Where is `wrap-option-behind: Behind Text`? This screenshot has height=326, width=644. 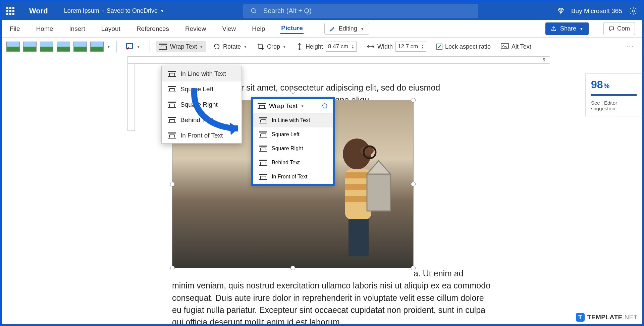 wrap-option-behind: Behind Text is located at coordinates (202, 120).